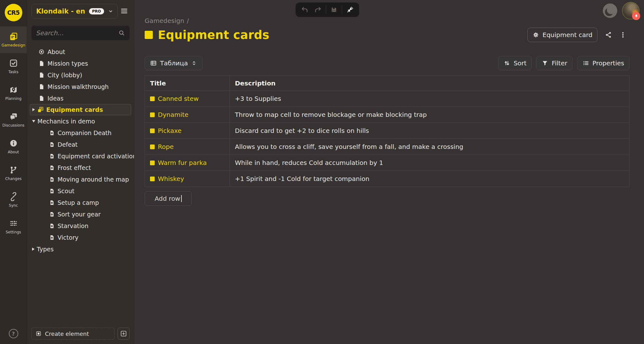  What do you see at coordinates (14, 36) in the screenshot?
I see `gamedesign-pages-icon` at bounding box center [14, 36].